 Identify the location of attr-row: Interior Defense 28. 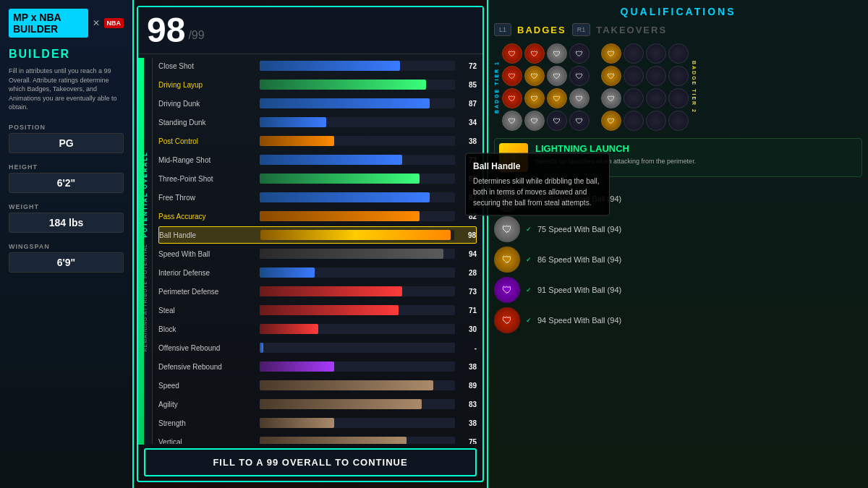
(318, 273).